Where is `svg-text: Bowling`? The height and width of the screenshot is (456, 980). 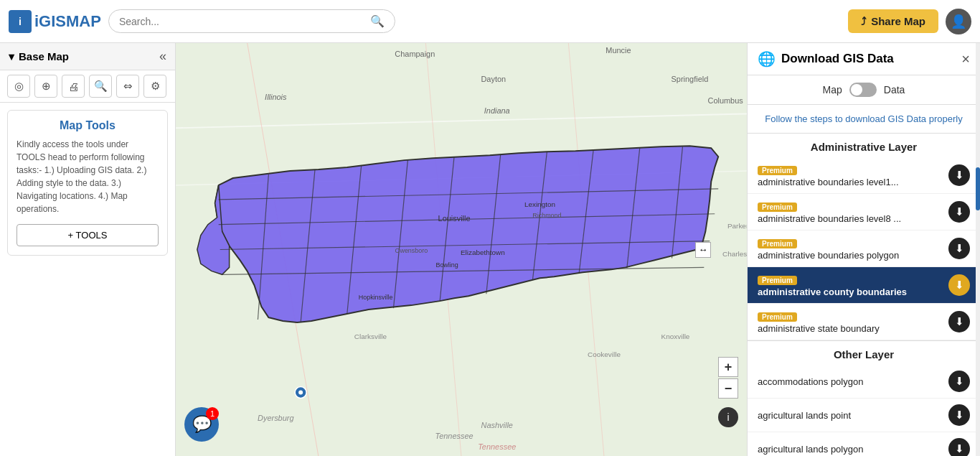
svg-text: Bowling is located at coordinates (446, 265).